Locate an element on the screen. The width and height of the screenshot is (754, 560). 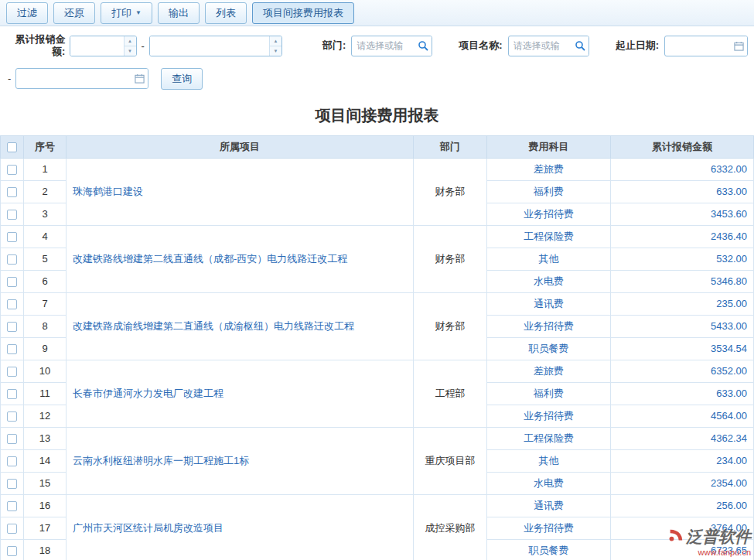
subject-cell: 职员餐费 is located at coordinates (549, 348).